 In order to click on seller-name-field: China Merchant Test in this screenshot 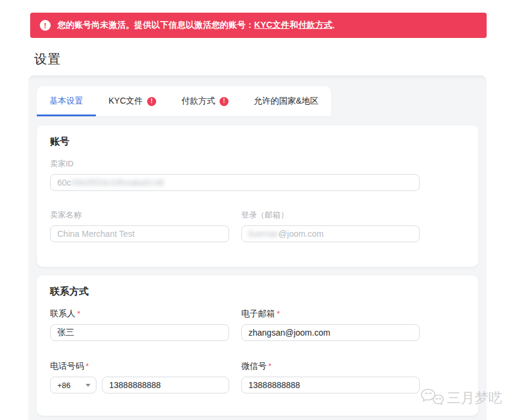, I will do `click(140, 234)`.